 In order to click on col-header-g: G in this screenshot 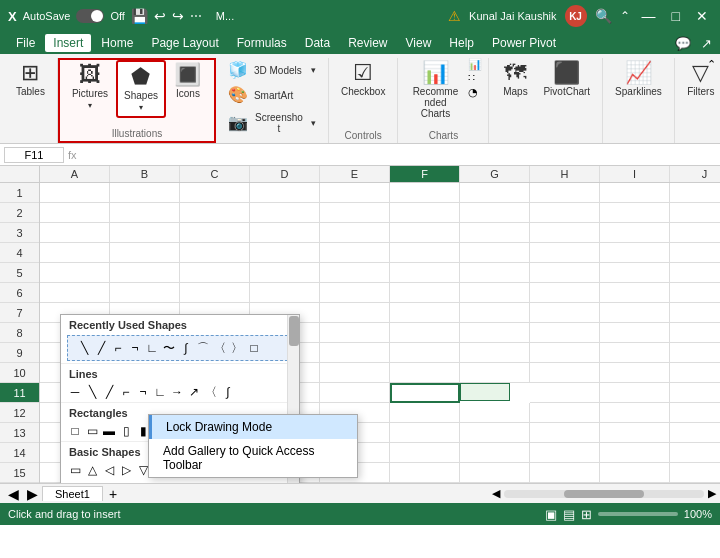, I will do `click(495, 174)`.